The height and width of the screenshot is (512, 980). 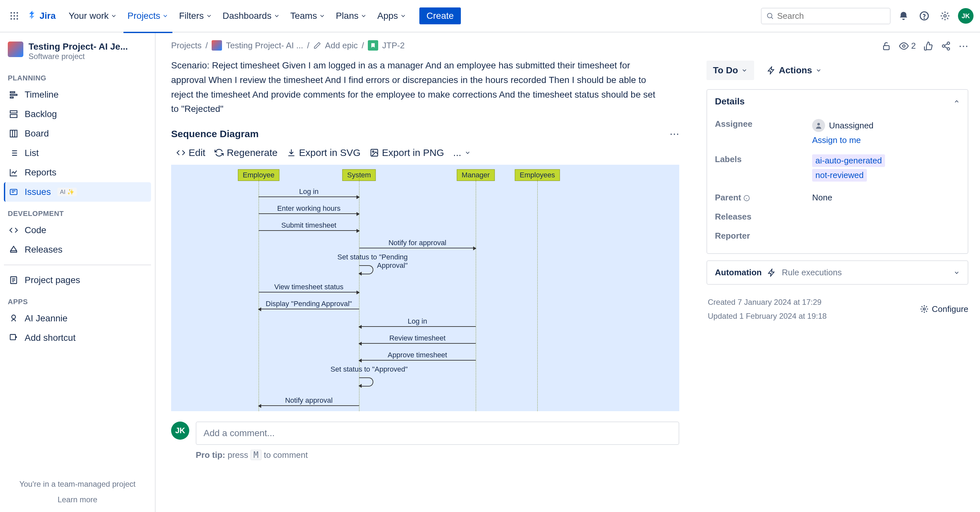 What do you see at coordinates (78, 192) in the screenshot?
I see `sidebar-item-issues: IssuesAI ✨` at bounding box center [78, 192].